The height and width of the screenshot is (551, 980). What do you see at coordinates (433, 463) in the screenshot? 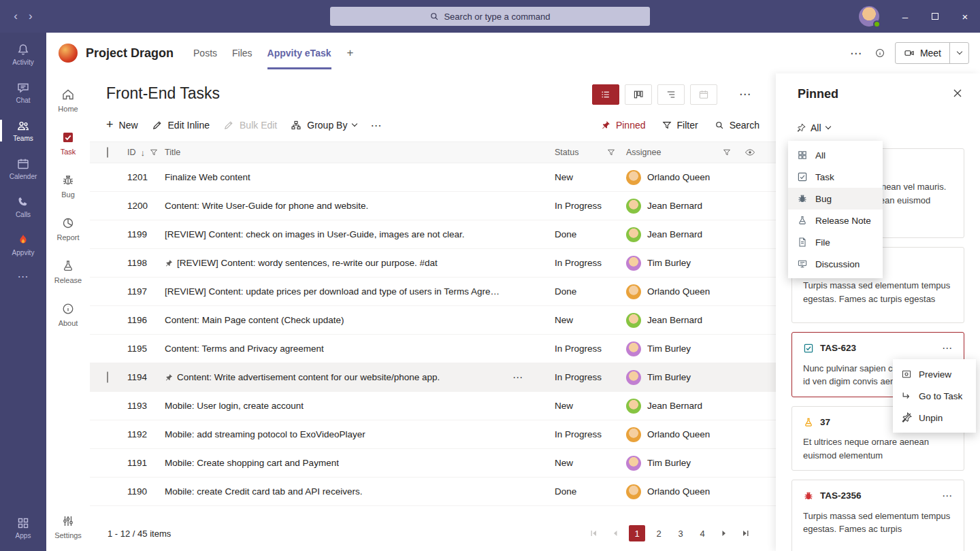
I see `table-row: 1191 Mobile: Create shopping cart and Pa…` at bounding box center [433, 463].